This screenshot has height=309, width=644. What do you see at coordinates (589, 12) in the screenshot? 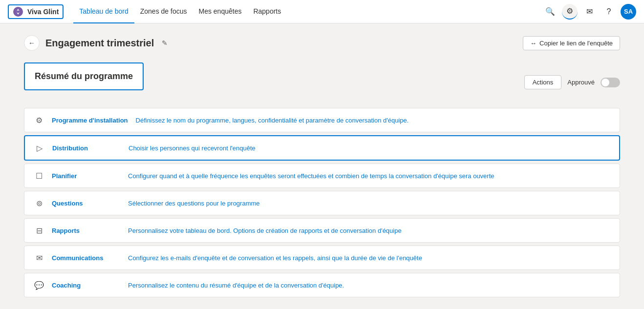
I see `notifications-button: ✉` at bounding box center [589, 12].